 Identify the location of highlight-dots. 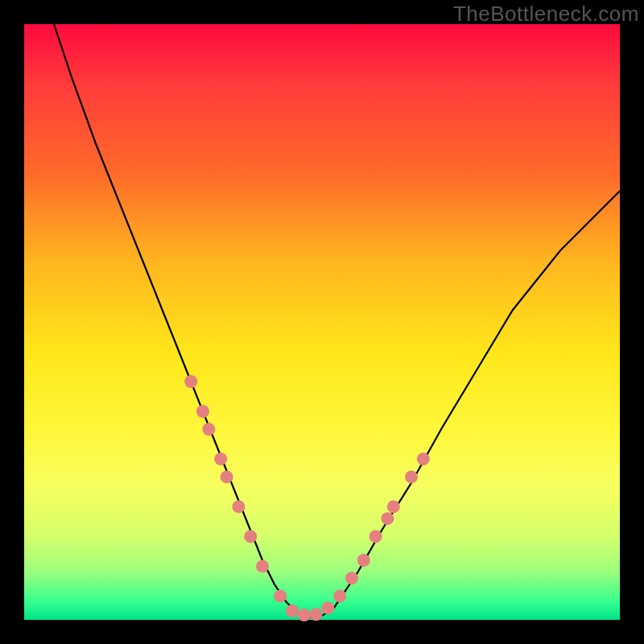
(308, 498).